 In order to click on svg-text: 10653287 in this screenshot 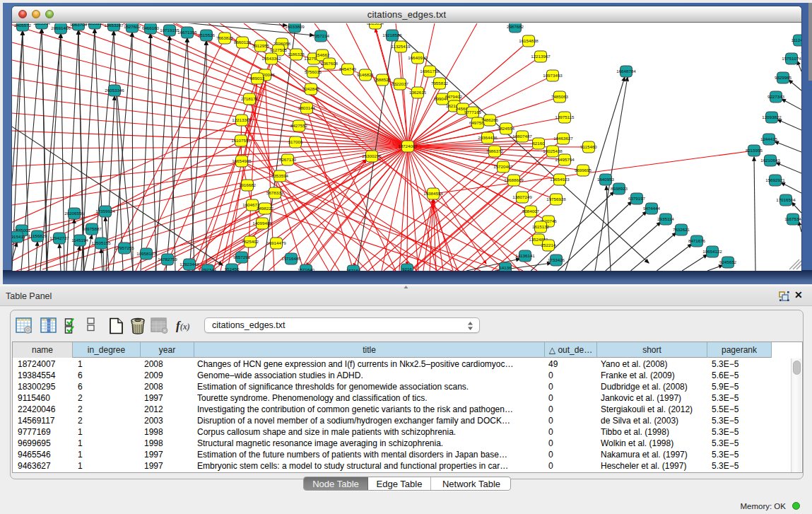, I will do `click(114, 25)`.